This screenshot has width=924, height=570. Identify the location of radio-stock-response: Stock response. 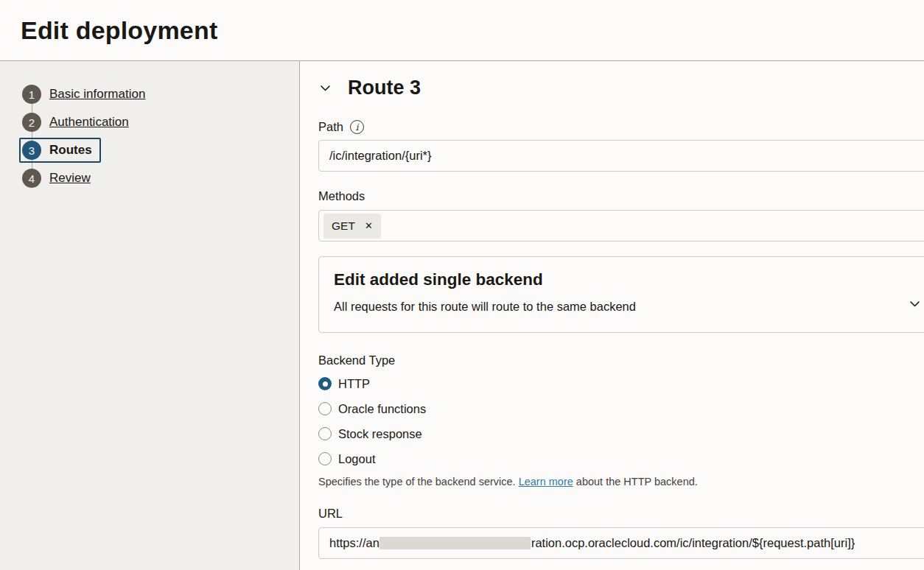
(621, 434).